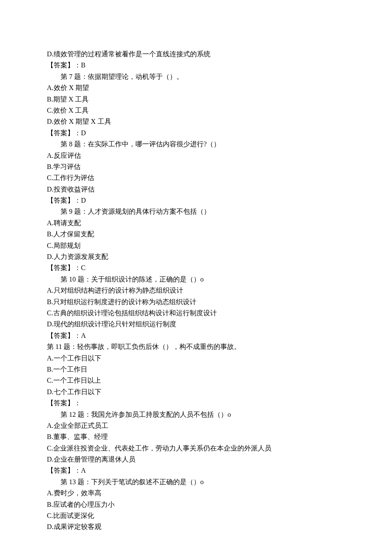 The image size is (392, 555). I want to click on text-line: B.应试者的心理压力小, so click(196, 505).